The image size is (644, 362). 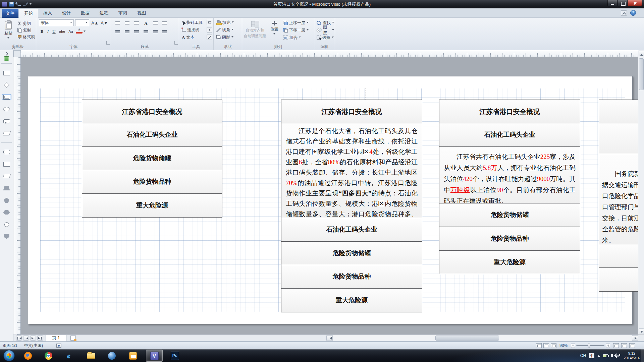 What do you see at coordinates (8, 32) in the screenshot?
I see `paste-button: 粘贴` at bounding box center [8, 32].